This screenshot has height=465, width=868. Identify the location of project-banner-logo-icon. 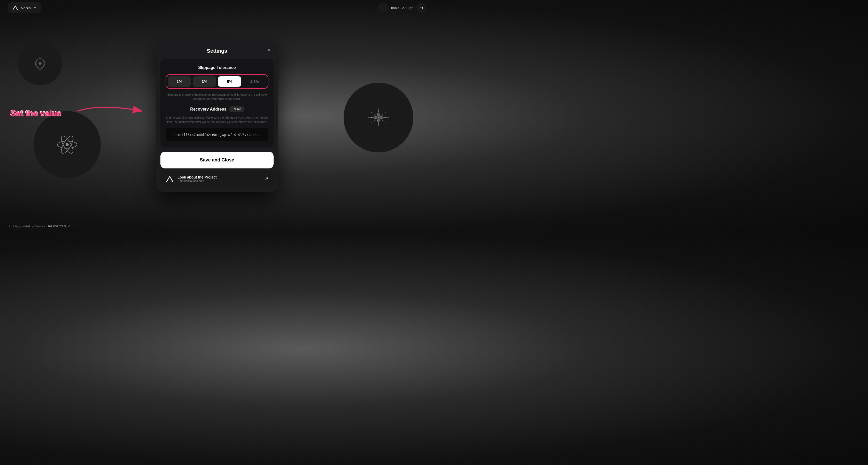
(170, 179).